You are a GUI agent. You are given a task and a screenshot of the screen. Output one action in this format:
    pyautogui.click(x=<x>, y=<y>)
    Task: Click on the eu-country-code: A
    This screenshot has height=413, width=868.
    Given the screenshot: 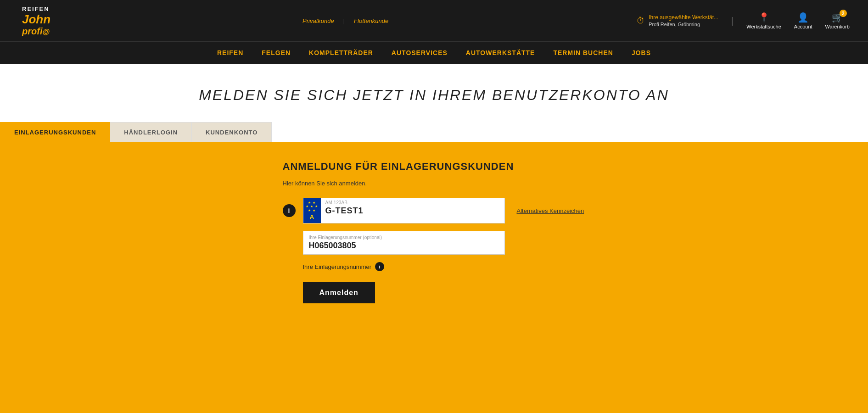 What is the action you would take?
    pyautogui.click(x=312, y=217)
    